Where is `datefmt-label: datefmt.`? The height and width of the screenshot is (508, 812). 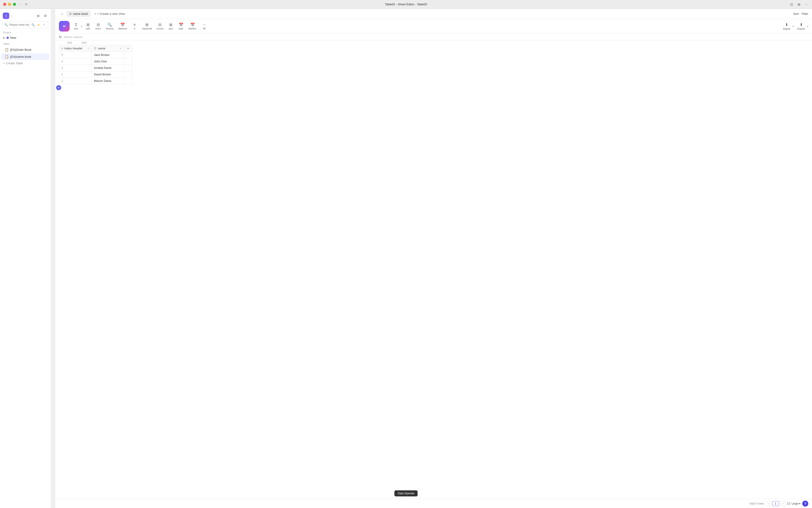 datefmt-label: datefmt. is located at coordinates (193, 29).